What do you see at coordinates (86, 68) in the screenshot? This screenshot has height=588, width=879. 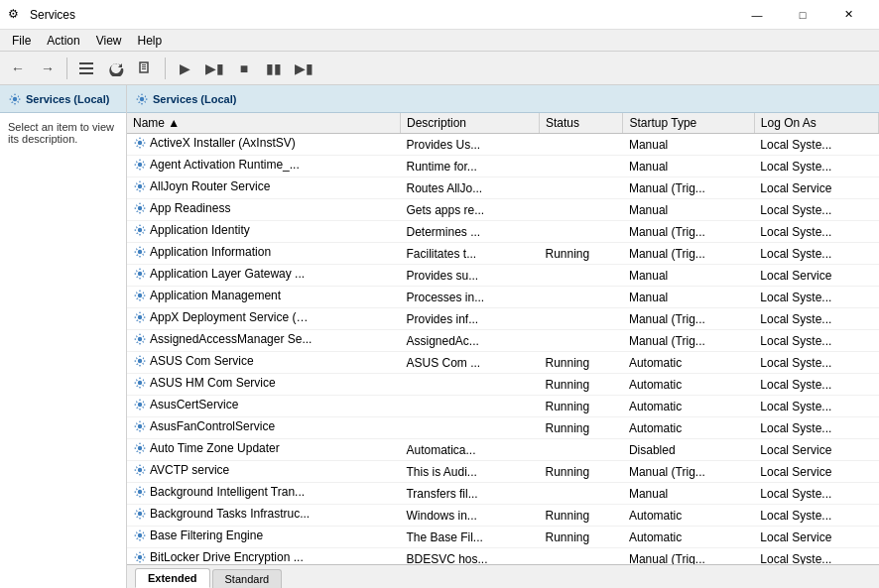 I see `list-icon` at bounding box center [86, 68].